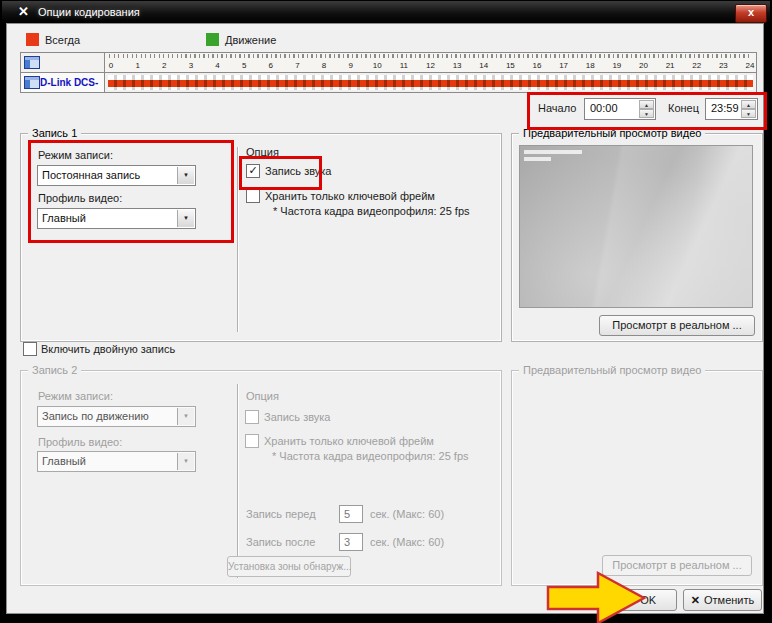  What do you see at coordinates (620, 109) in the screenshot?
I see `start-time-spinner: 00:00 ▲ ▼` at bounding box center [620, 109].